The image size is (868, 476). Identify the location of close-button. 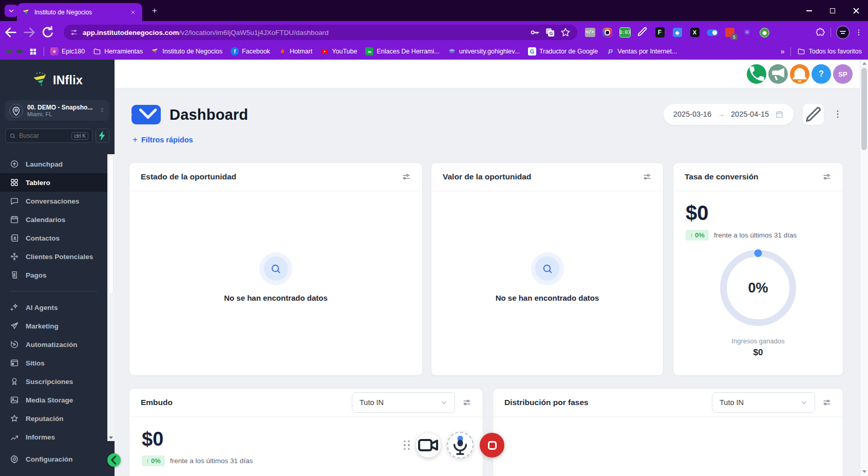
(856, 10).